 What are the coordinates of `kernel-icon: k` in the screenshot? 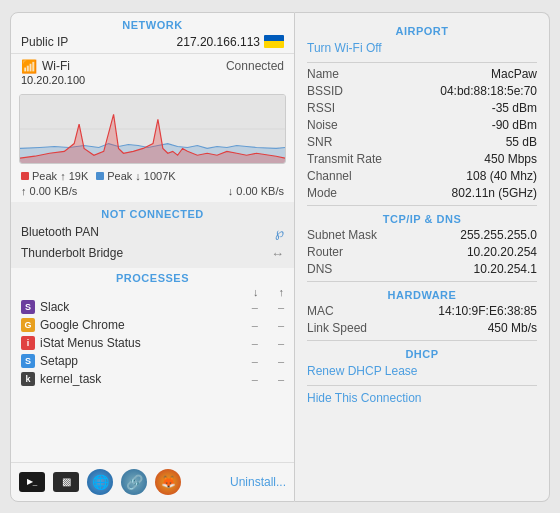 It's located at (28, 379).